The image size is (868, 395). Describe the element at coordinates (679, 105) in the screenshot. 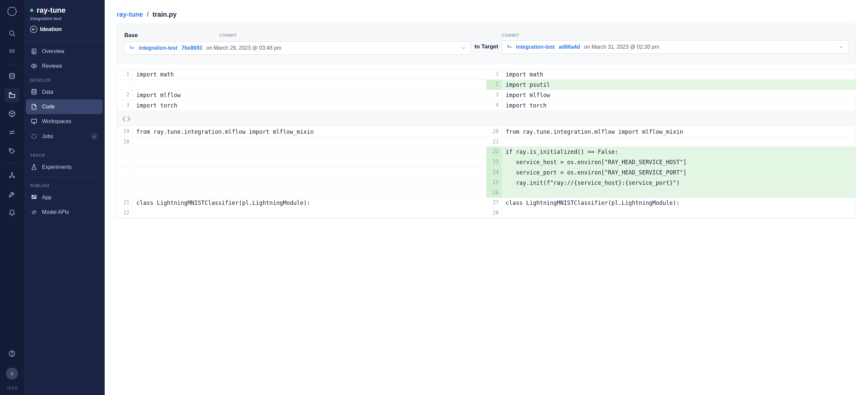

I see `code-right: import torch` at that location.